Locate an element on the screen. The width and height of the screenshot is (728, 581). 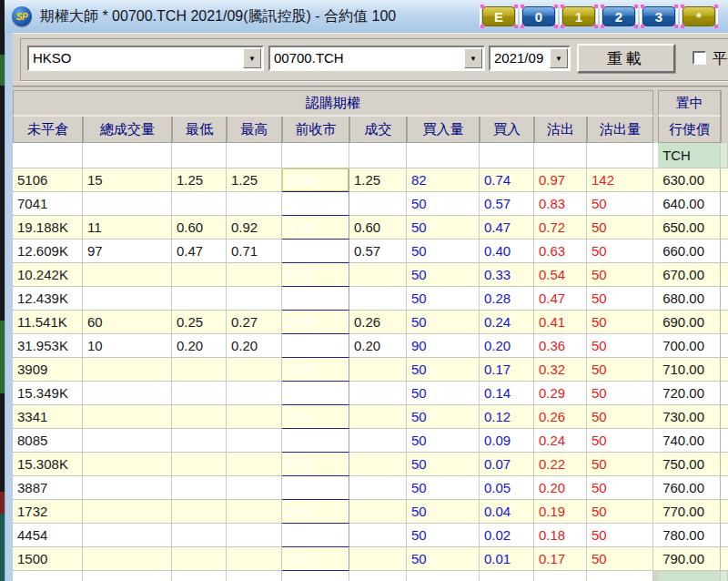
bid-cell: 0.74 is located at coordinates (507, 180).